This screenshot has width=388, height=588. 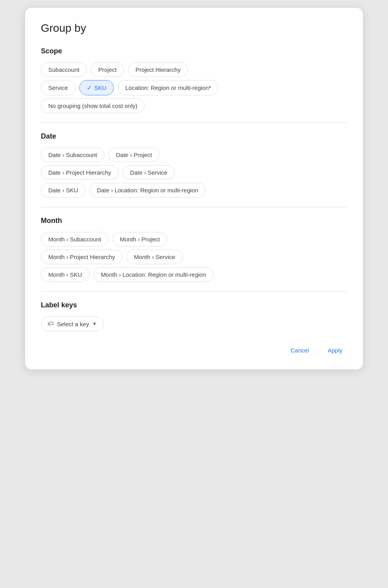 What do you see at coordinates (194, 122) in the screenshot?
I see `divider-scope-date` at bounding box center [194, 122].